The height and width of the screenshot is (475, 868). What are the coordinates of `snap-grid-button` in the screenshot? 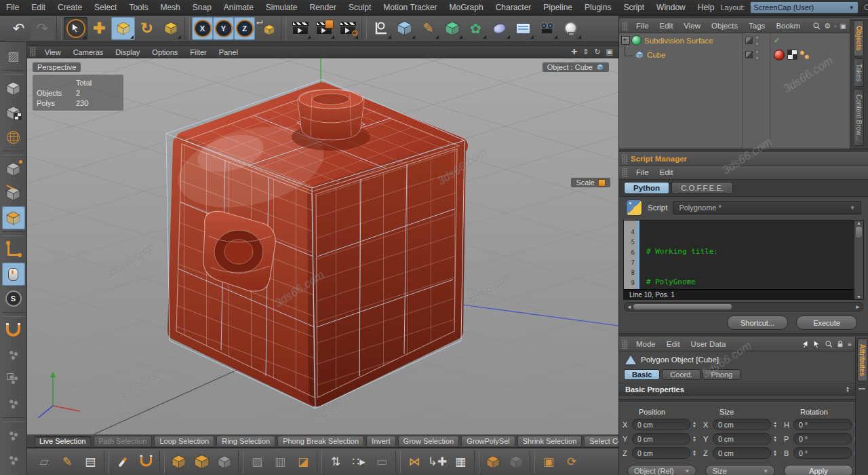 It's located at (14, 460).